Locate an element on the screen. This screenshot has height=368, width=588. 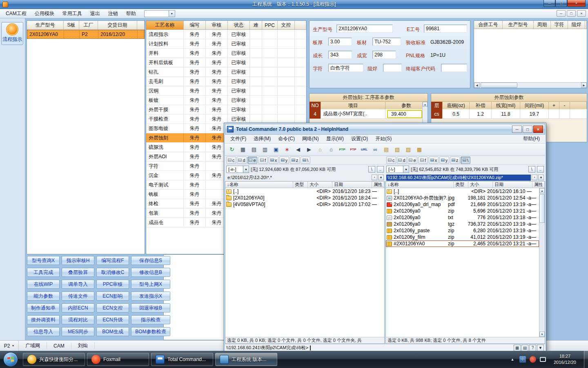
tc-toolbar-button: ▶ is located at coordinates (309, 150).